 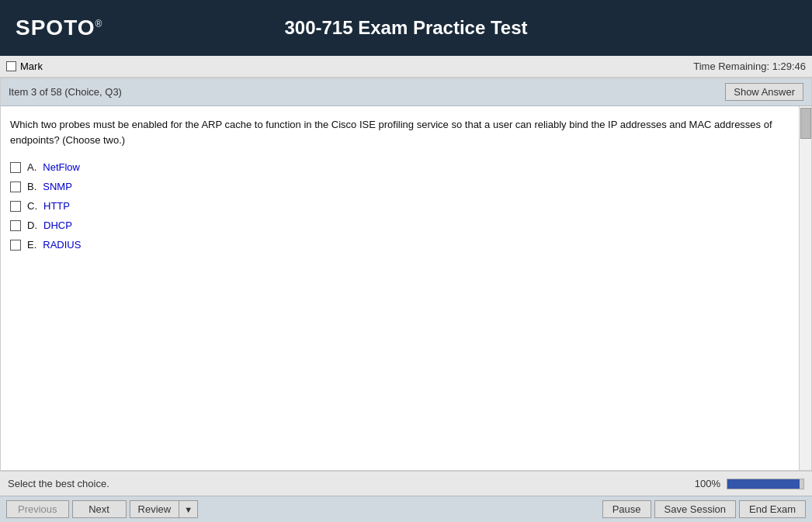 I want to click on option-letter: C., so click(x=33, y=206).